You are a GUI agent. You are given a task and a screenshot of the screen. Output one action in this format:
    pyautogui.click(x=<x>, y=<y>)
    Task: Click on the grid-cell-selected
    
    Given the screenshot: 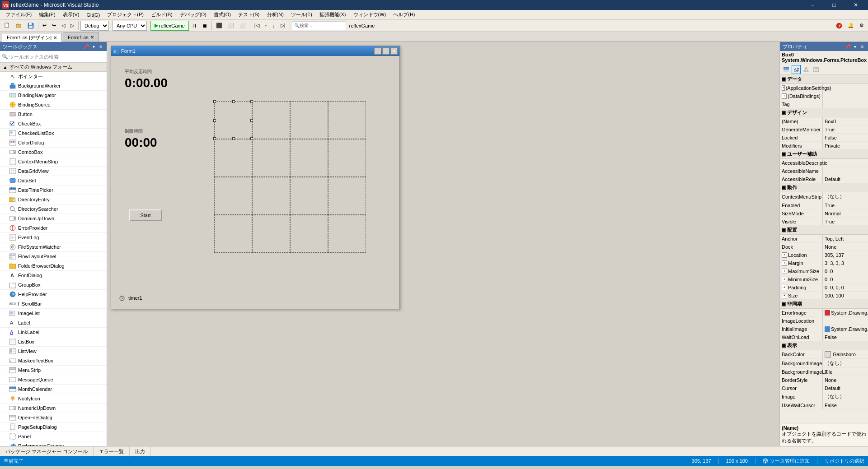 What is the action you would take?
    pyautogui.click(x=233, y=120)
    